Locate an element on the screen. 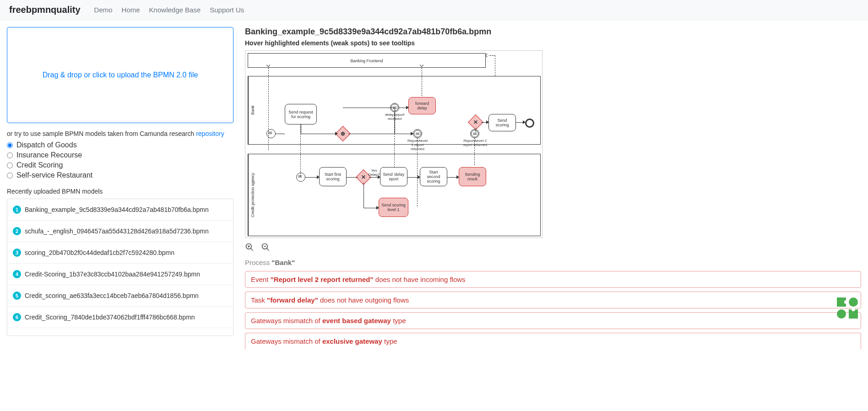  zoom-out-icon is located at coordinates (266, 247).